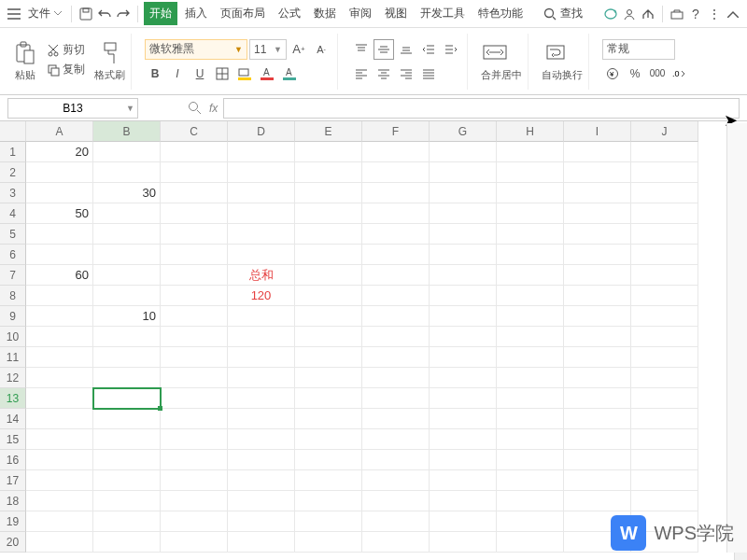  Describe the element at coordinates (396, 132) in the screenshot. I see `col-header: F` at that location.